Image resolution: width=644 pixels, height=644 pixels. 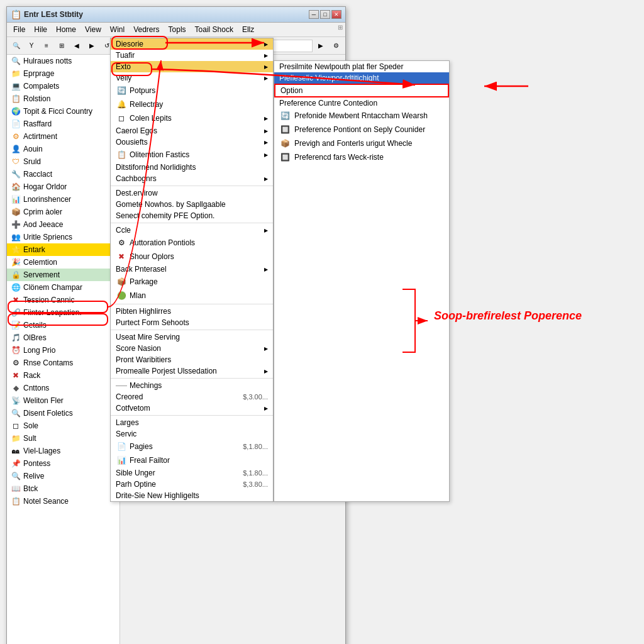 I want to click on dropdown-creored: Creored $,3.00..., so click(x=192, y=397).